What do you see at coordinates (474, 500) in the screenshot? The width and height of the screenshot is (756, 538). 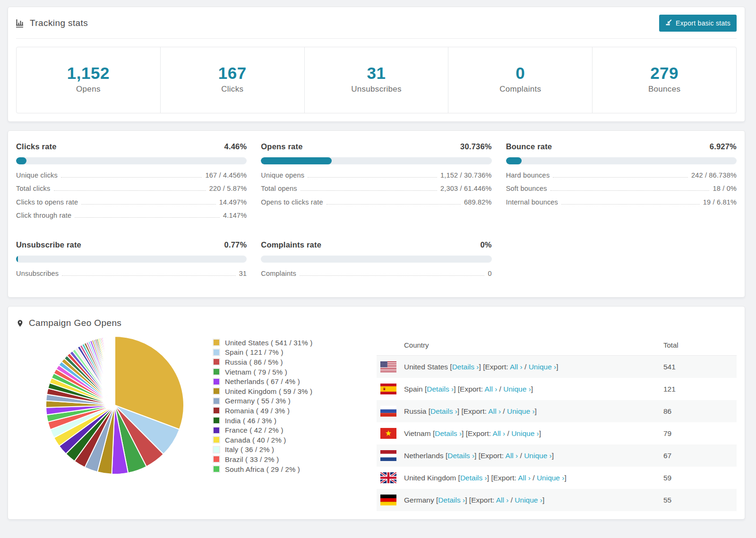 I see `geo-row-text: Germany [Details ›] [Export: All › / Uni…` at bounding box center [474, 500].